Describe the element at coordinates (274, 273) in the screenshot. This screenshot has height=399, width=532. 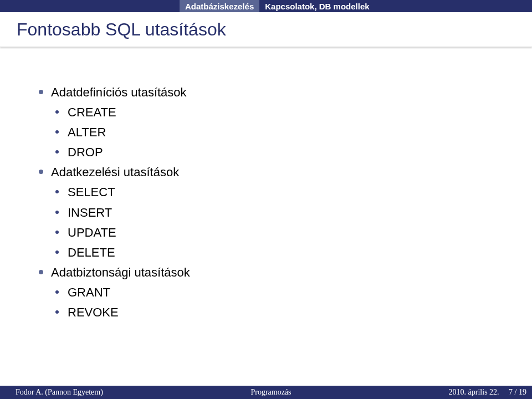
I see `bullet-item: Adatbiztonsági utasítások` at that location.